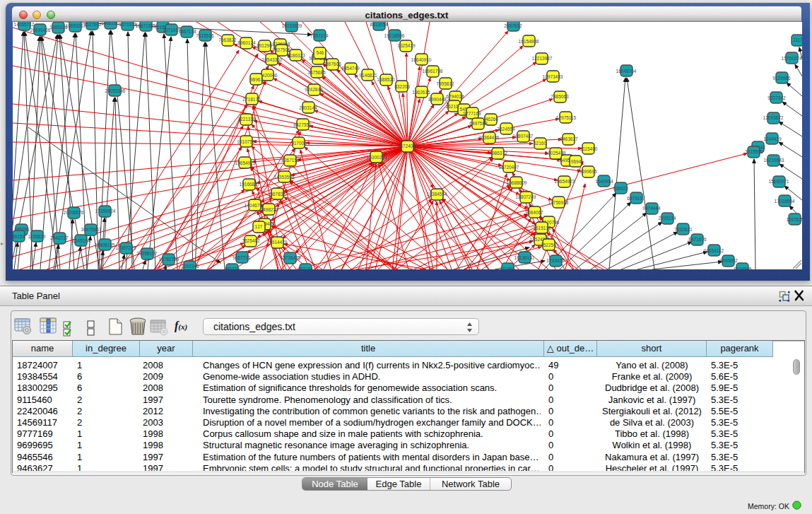  Describe the element at coordinates (305, 268) in the screenshot. I see `svg-text: 157164` at that location.